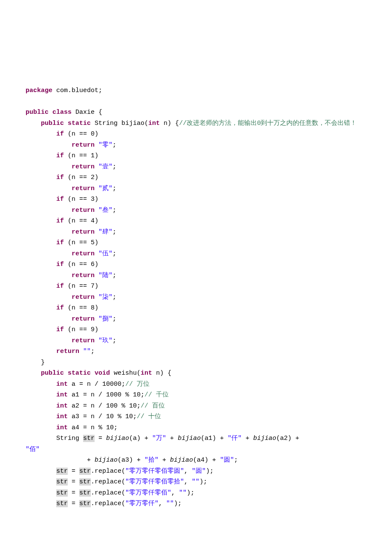 The height and width of the screenshot is (555, 392). Describe the element at coordinates (81, 308) in the screenshot. I see `code-text: (n == 8)` at that location.